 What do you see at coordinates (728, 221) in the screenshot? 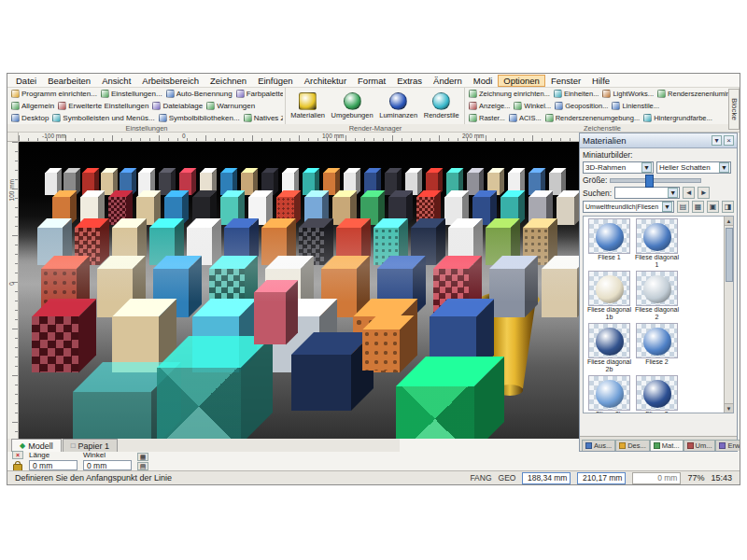
I see `scroll-up-icon: ▲` at bounding box center [728, 221].